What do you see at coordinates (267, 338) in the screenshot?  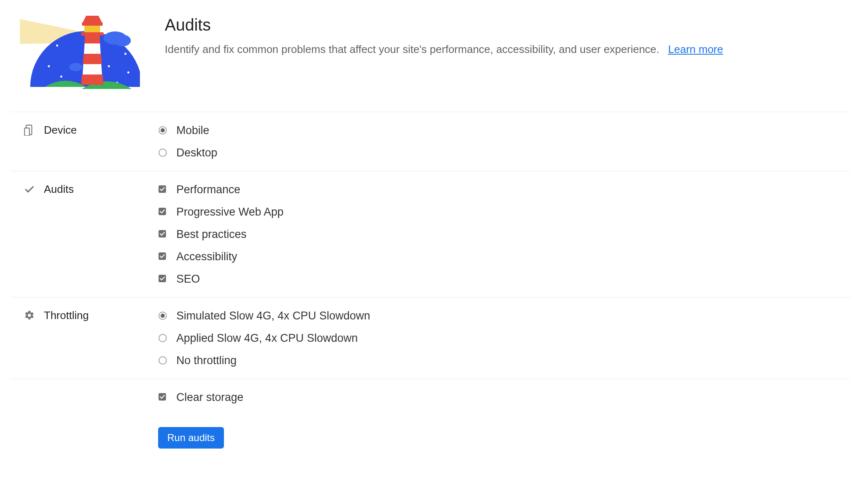 I see `throttling-option-label: Applied Slow 4G, 4x CPU Slowdown` at bounding box center [267, 338].